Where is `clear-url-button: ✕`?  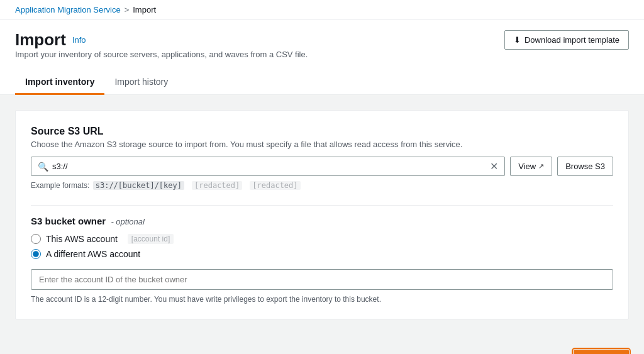 clear-url-button: ✕ is located at coordinates (494, 167).